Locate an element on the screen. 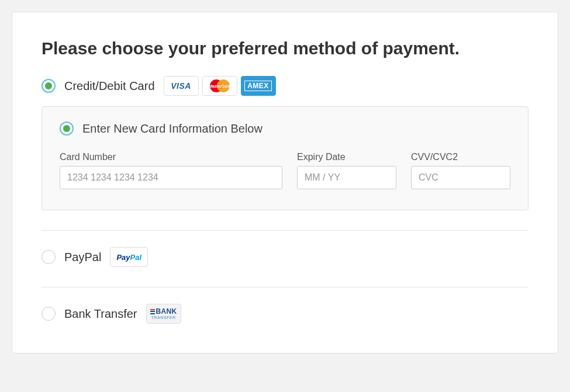 This screenshot has width=570, height=392. method-paypal-label: PayPal is located at coordinates (83, 257).